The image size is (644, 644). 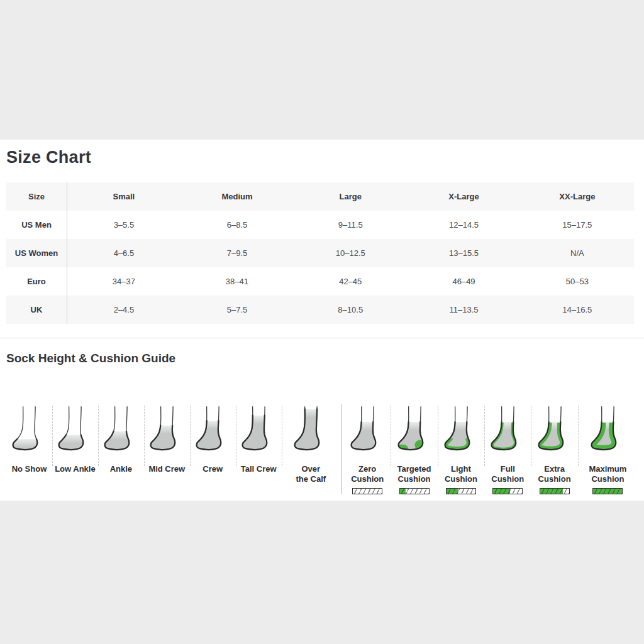 I want to click on size-chart-header-row: SizeSmallMediumLargeX-LargeXX-Large, so click(x=320, y=196).